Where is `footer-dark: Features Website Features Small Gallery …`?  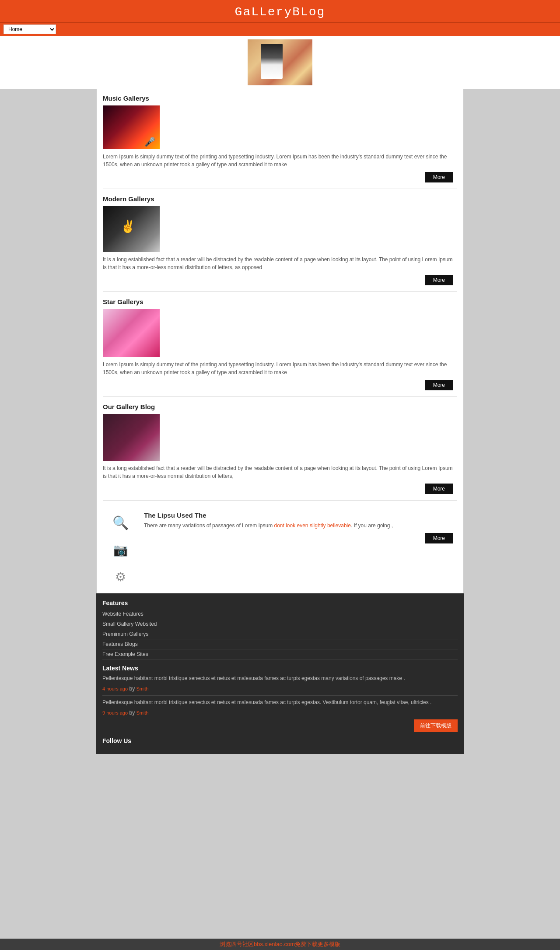
footer-dark: Features Website Features Small Gallery … is located at coordinates (280, 674).